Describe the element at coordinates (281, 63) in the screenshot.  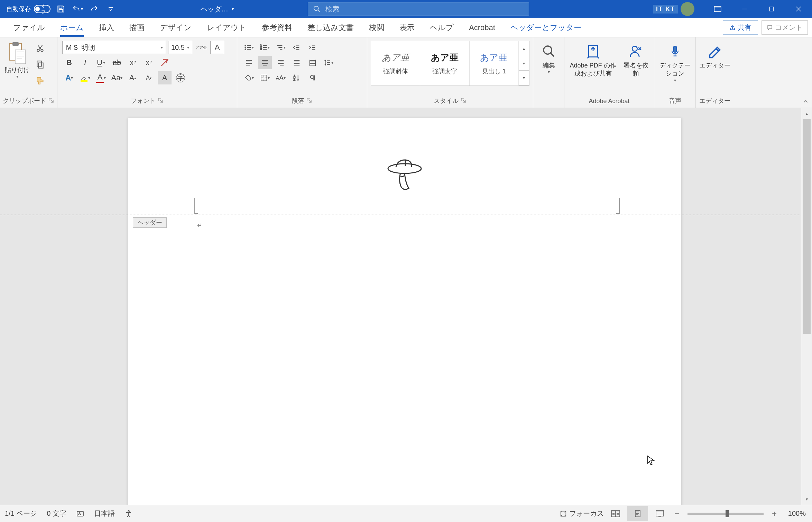
I see `align-right-button` at that location.